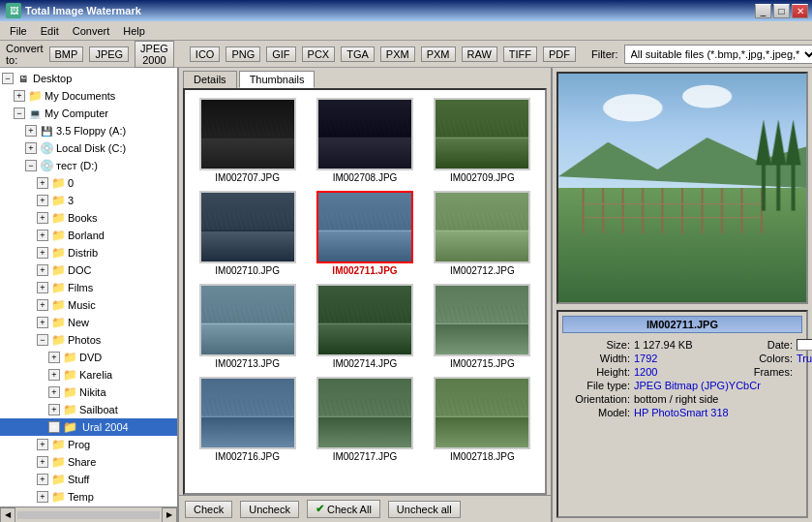 The width and height of the screenshot is (812, 522). Describe the element at coordinates (364, 326) in the screenshot. I see `thumb-item-IM002714.JPG: IM002714.JPG` at that location.